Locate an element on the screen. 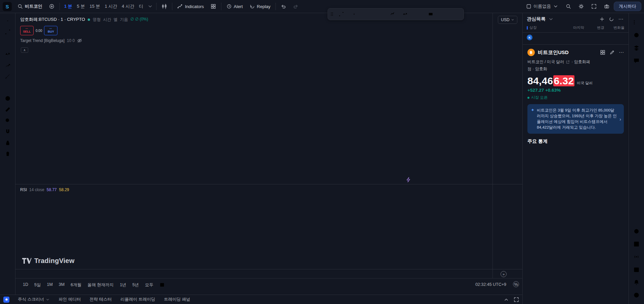 The image size is (644, 304). quick-search-button is located at coordinates (568, 6).